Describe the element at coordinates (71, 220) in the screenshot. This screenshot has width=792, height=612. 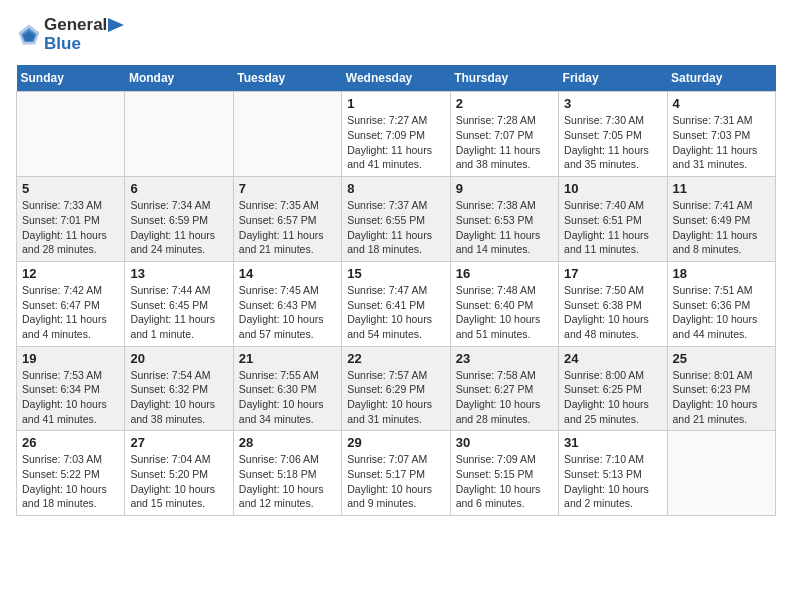
I see `calendar-cell: 5Sunrise: 7:33 AM Sunset: 7:01 PM Daylig…` at that location.